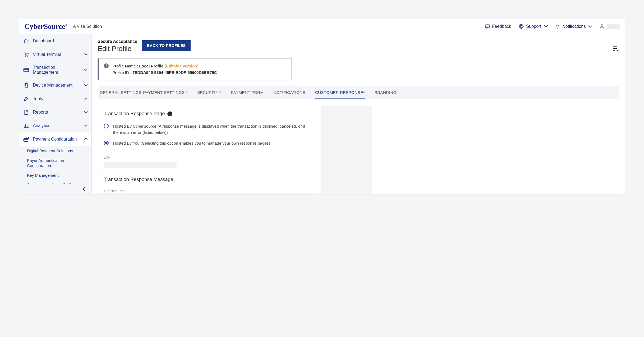  Describe the element at coordinates (55, 139) in the screenshot. I see `nav-label: Payment Configuration` at that location.